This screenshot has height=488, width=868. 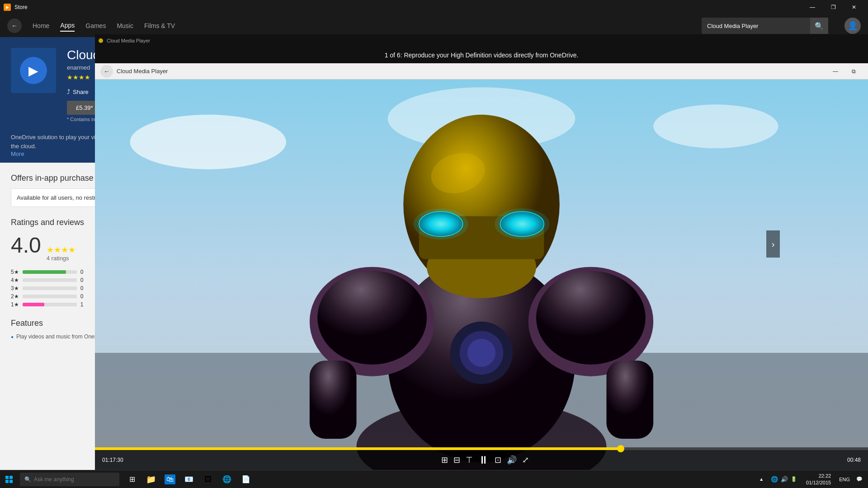 What do you see at coordinates (21, 7) in the screenshot?
I see `window-title-label: Store` at bounding box center [21, 7].